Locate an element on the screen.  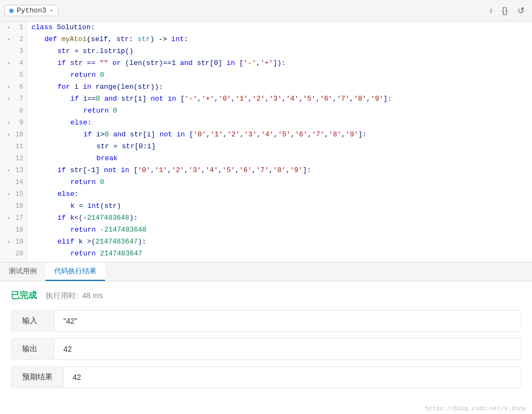
code-token: '-' is located at coordinates (191, 99).